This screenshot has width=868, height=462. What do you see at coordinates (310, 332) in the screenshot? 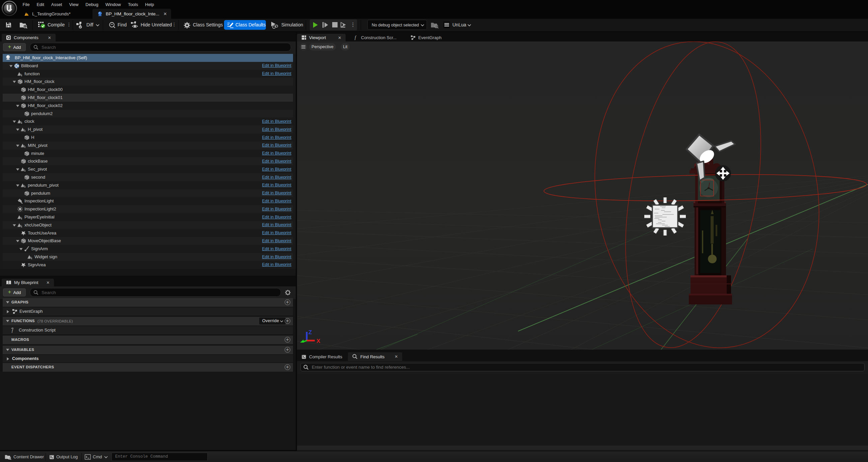
I see `svg-text: Z` at bounding box center [310, 332].